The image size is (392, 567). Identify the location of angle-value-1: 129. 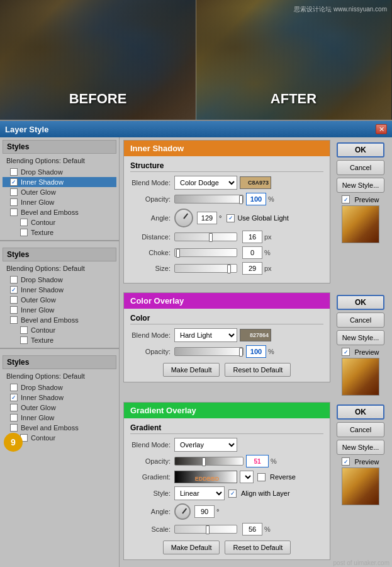
(207, 218).